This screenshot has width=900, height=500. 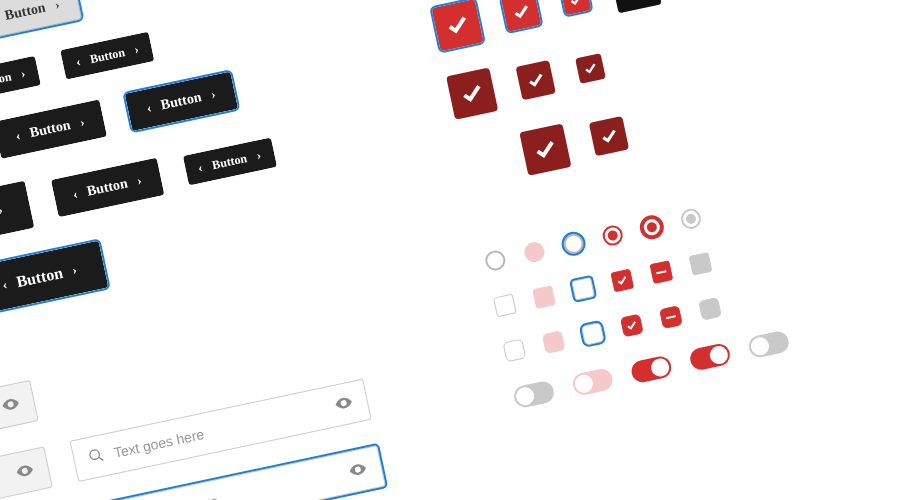 What do you see at coordinates (495, 261) in the screenshot?
I see `radio-unchecked` at bounding box center [495, 261].